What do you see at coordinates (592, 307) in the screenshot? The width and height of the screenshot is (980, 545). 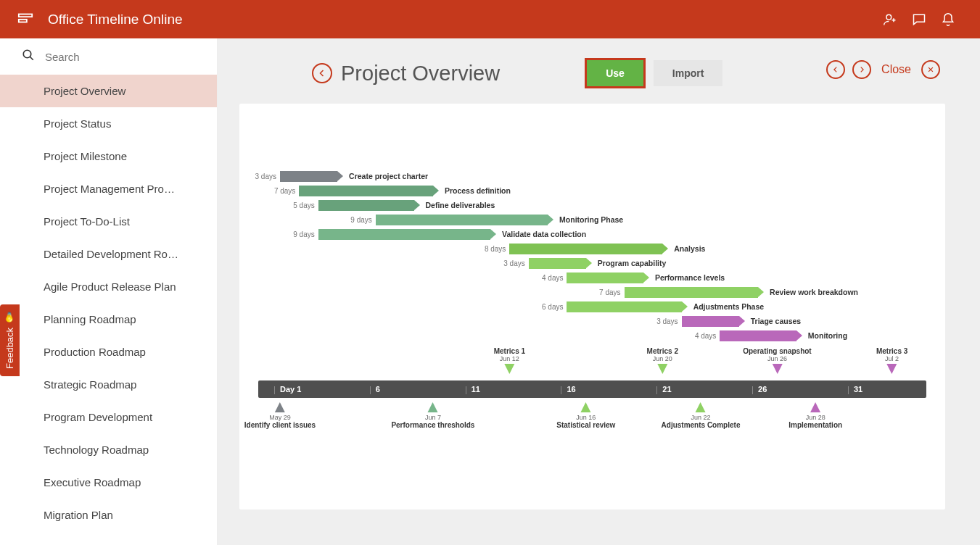 I see `task-row: 6 daysAdjustments Phase` at bounding box center [592, 307].